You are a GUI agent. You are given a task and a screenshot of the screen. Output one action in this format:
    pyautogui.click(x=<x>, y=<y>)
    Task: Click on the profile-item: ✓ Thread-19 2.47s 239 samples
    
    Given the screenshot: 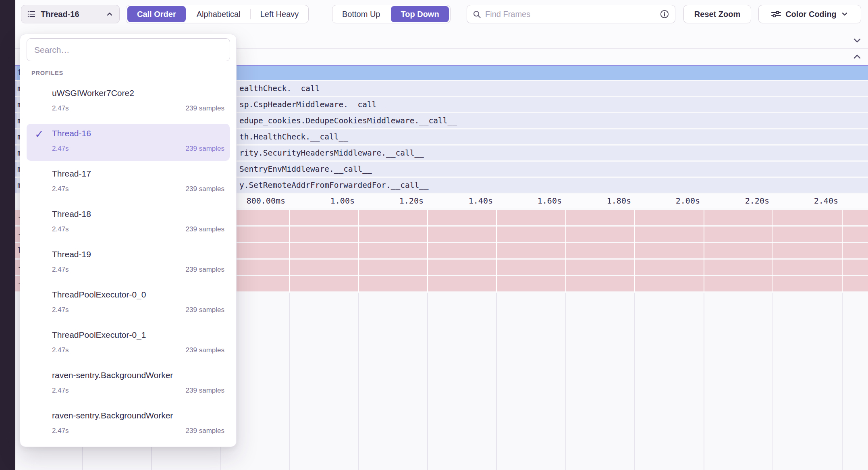 What is the action you would take?
    pyautogui.click(x=128, y=263)
    